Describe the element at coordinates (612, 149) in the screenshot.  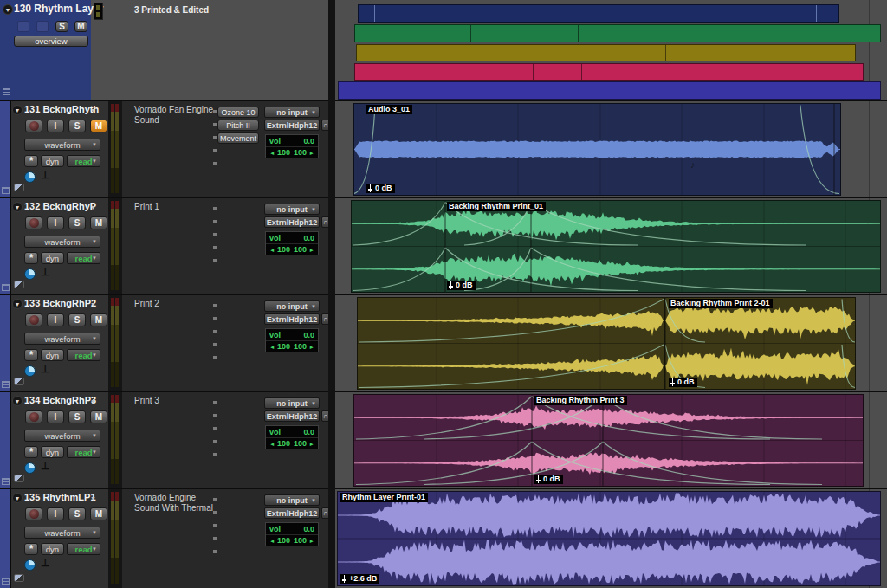
I see `timeline-row: Audio 3_010 dB♪` at that location.